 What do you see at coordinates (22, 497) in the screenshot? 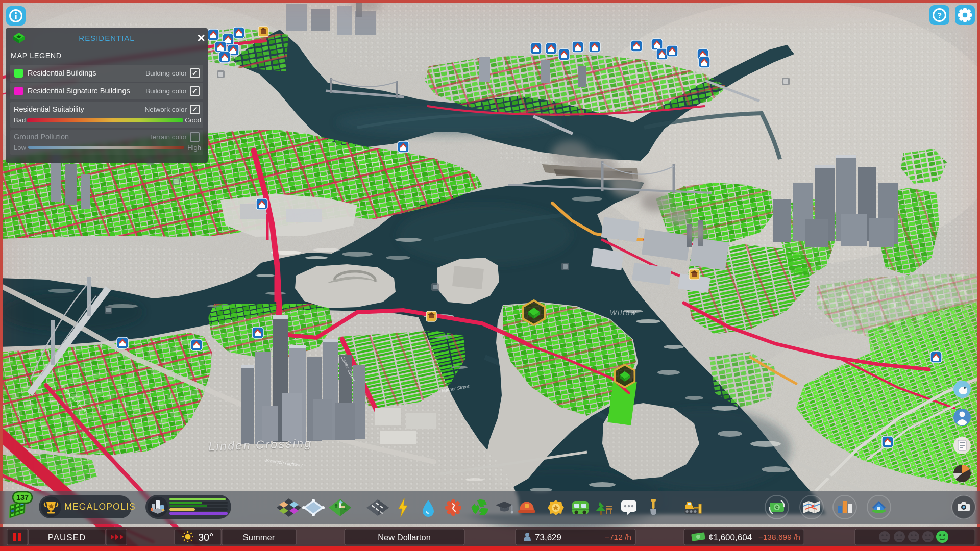
I see `svg-text: 137` at bounding box center [22, 497].